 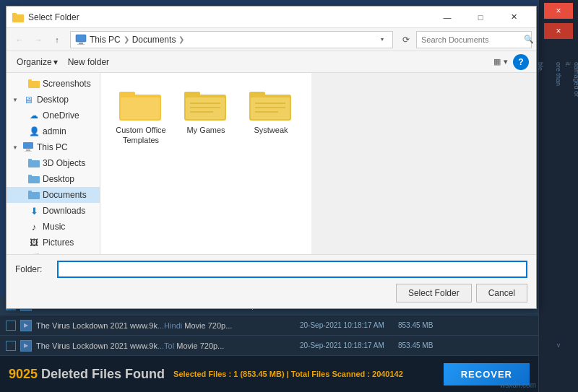 I want to click on sidebar-item-admin: 👤 admin, so click(x=53, y=131).